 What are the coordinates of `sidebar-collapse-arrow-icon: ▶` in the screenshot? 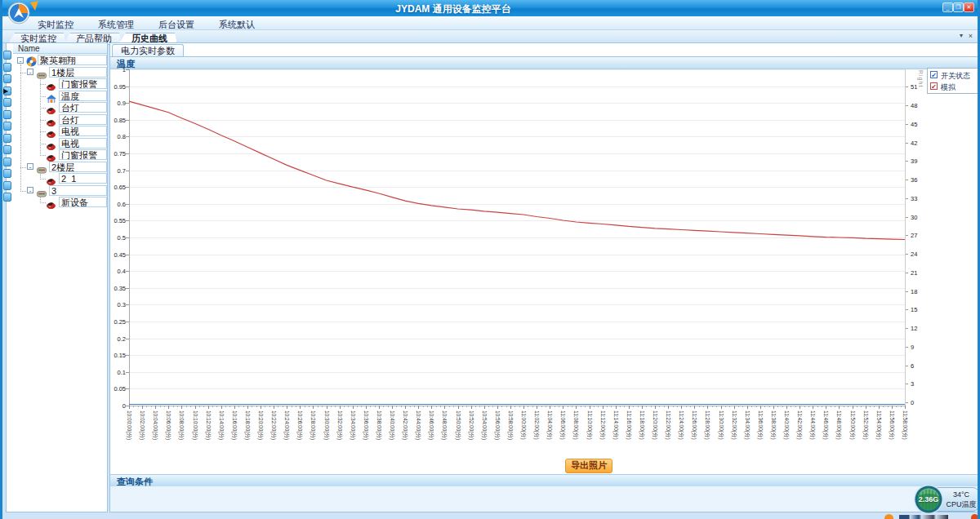 It's located at (6, 91).